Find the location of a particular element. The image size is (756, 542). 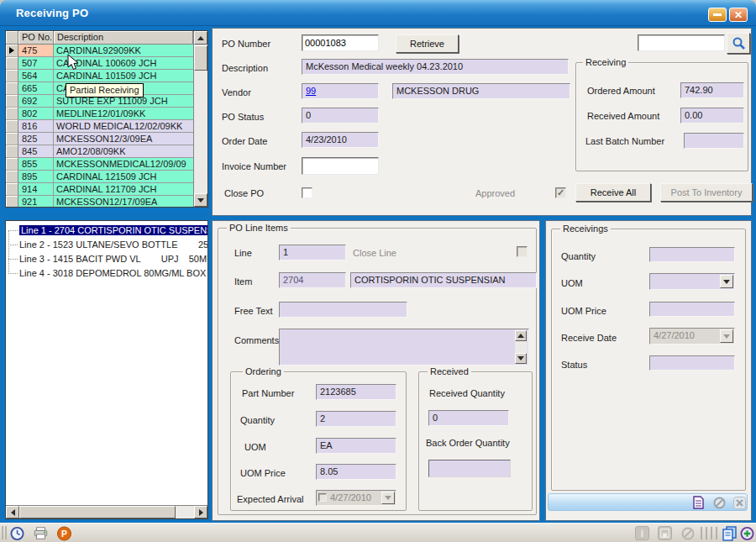

po-number-input is located at coordinates (340, 43).